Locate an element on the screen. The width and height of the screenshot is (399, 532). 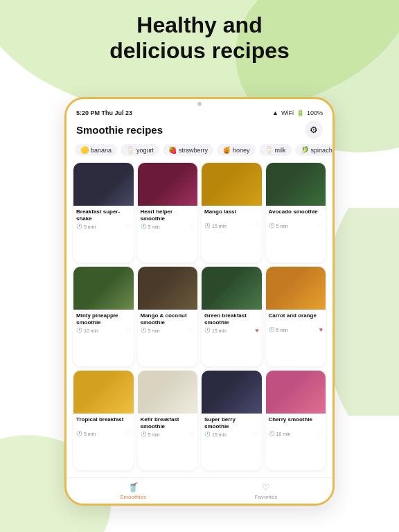
recipe-card: Carrot and orange🕐5 min♥ is located at coordinates (296, 317).